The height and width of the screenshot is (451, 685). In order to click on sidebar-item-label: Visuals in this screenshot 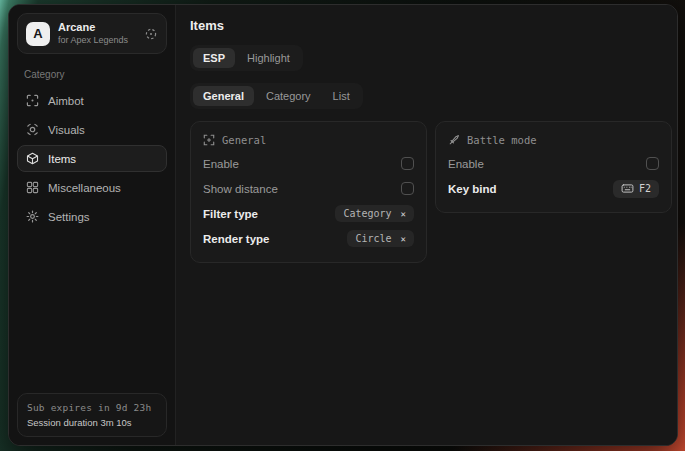, I will do `click(66, 130)`.